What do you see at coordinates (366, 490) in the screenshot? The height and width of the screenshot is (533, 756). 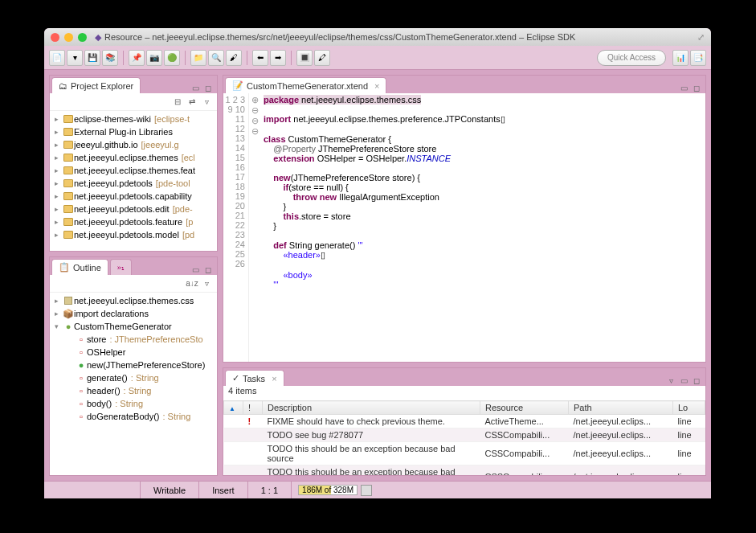 I see `gc-button` at bounding box center [366, 490].